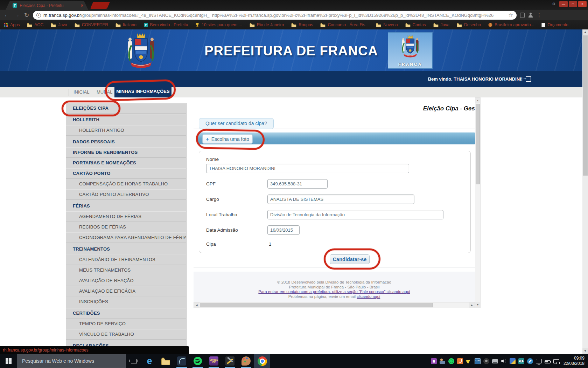  Describe the element at coordinates (126, 217) in the screenshot. I see `sidebar-item-agendamento-ferias: AGENDAMENTO DE FÉRIAS` at that location.